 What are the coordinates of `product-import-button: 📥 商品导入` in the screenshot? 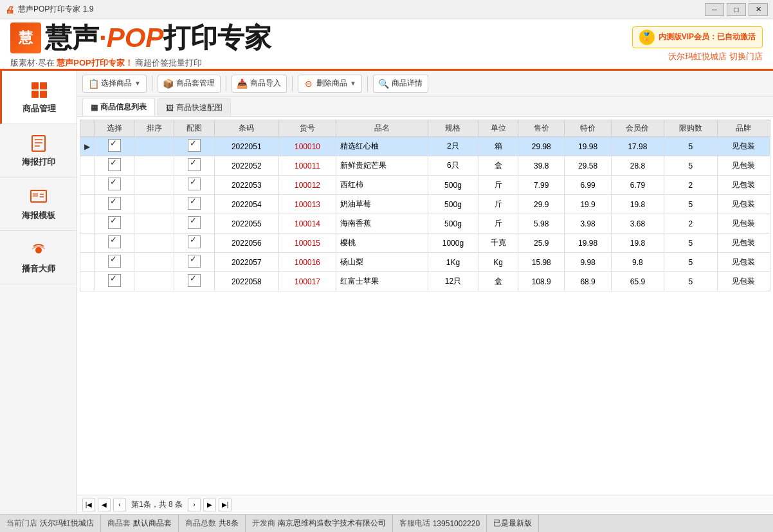 It's located at (259, 84).